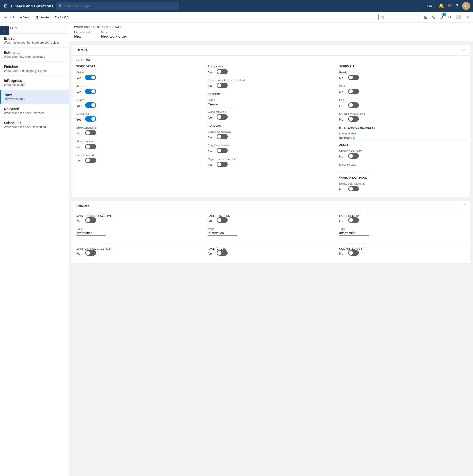  Describe the element at coordinates (35, 95) in the screenshot. I see `sidebar-item-new-title: New` at that location.